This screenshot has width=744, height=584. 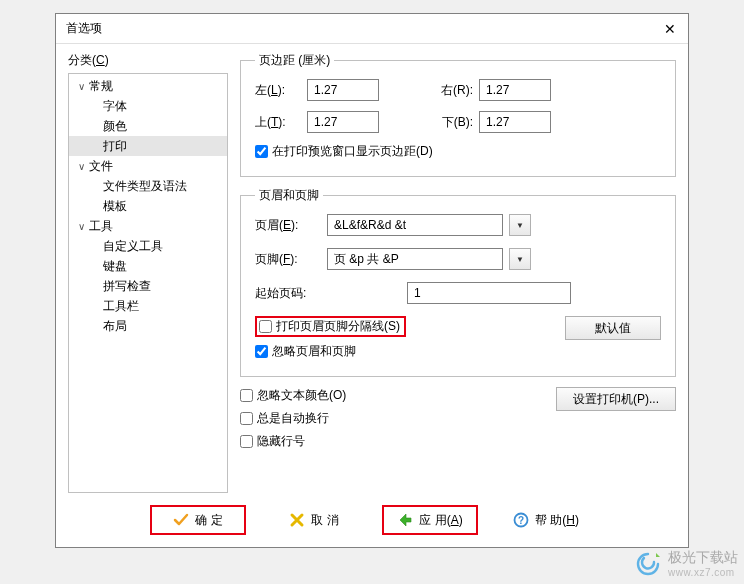 What do you see at coordinates (330, 352) in the screenshot?
I see `ignore-headerfooter-checkbox: 忽略页眉和页脚` at bounding box center [330, 352].